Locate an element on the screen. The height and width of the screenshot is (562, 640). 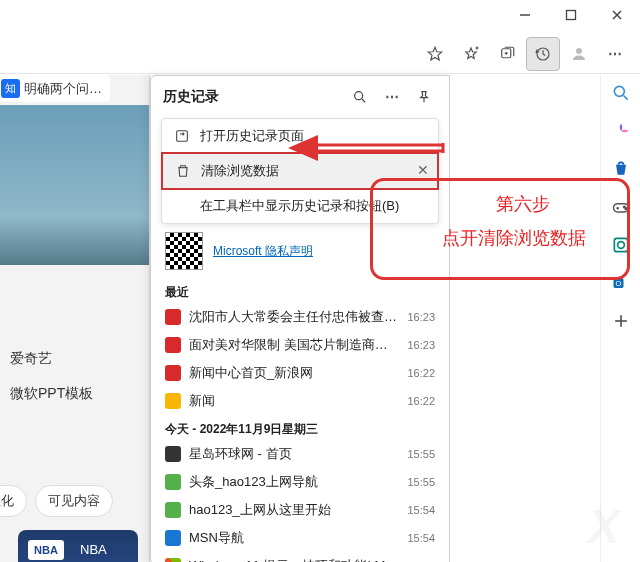
history-row-title: 沈阳市人大常委会主任付忠伟被查，今年已… is located at coordinates (294, 317).